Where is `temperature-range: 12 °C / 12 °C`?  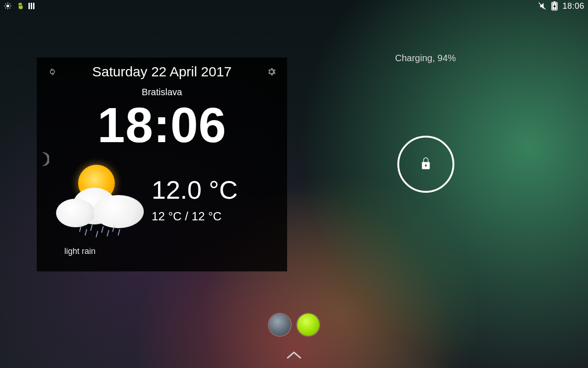 temperature-range: 12 °C / 12 °C is located at coordinates (195, 216).